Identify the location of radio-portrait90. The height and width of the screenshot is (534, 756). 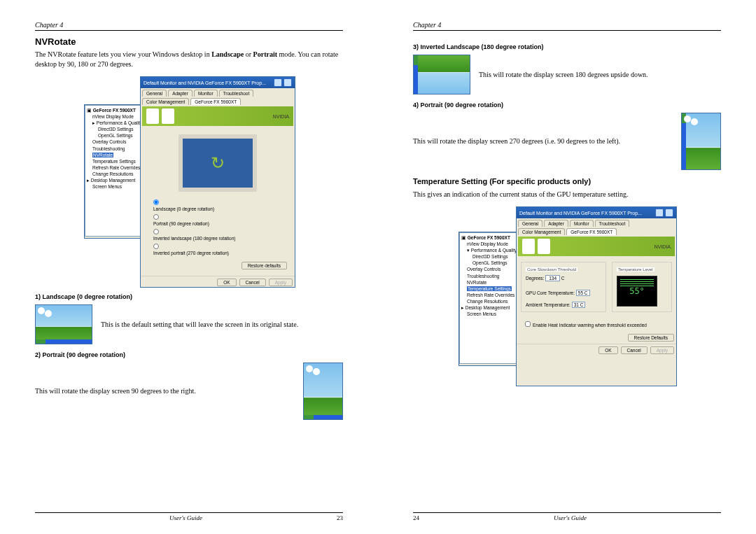
(156, 217).